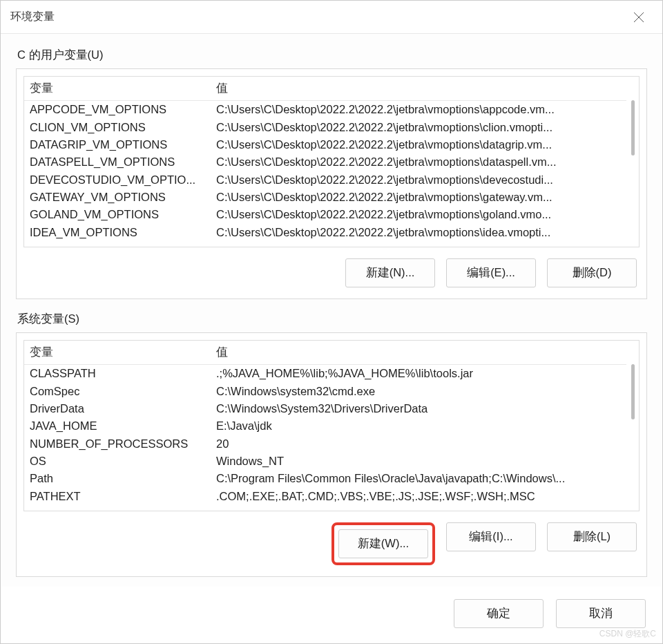  Describe the element at coordinates (601, 614) in the screenshot. I see `cancel-button: 取消` at that location.